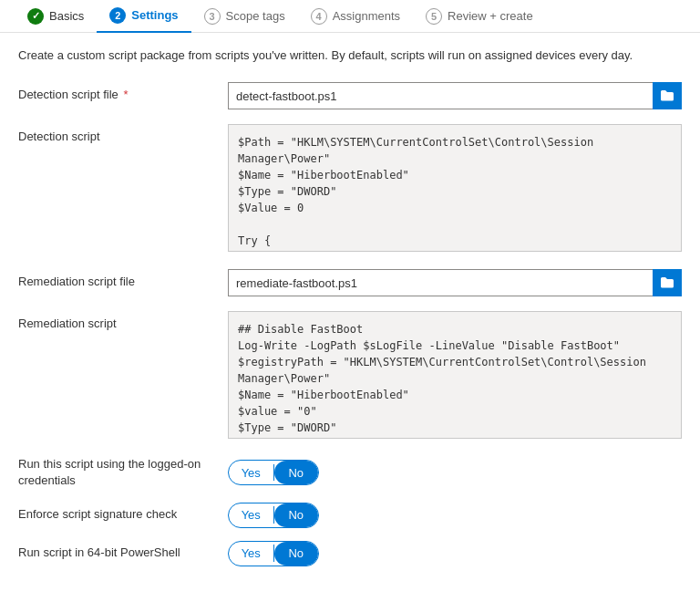 This screenshot has width=700, height=602. What do you see at coordinates (124, 95) in the screenshot?
I see `required-marker: *` at bounding box center [124, 95].